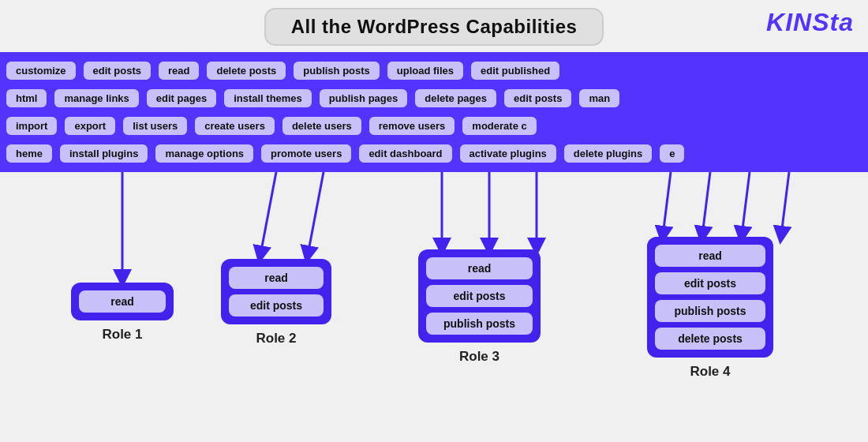 This screenshot has height=442, width=868. I want to click on cap-pill: read, so click(178, 71).